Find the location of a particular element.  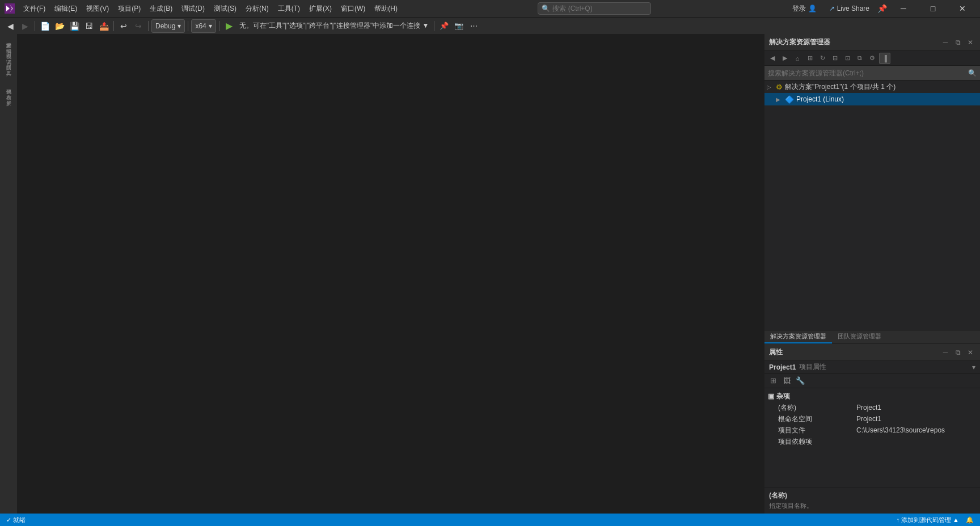

props-float-button: ⧉ is located at coordinates (958, 353).